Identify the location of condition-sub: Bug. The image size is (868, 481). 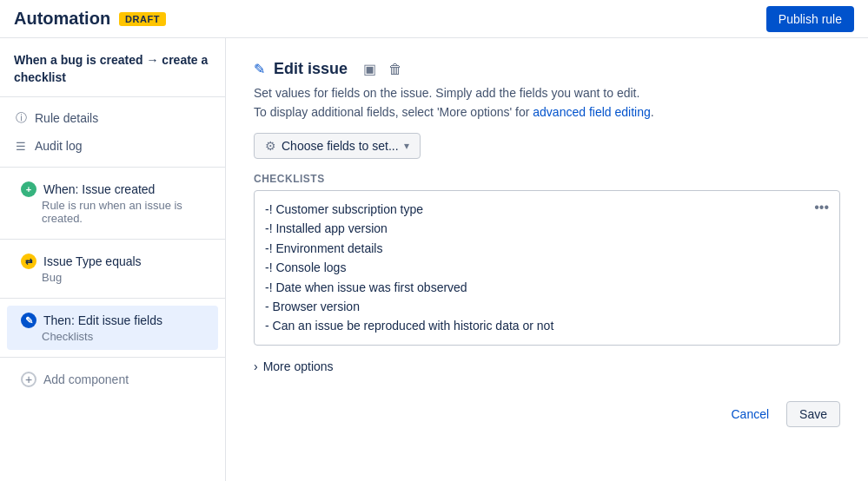
(113, 278).